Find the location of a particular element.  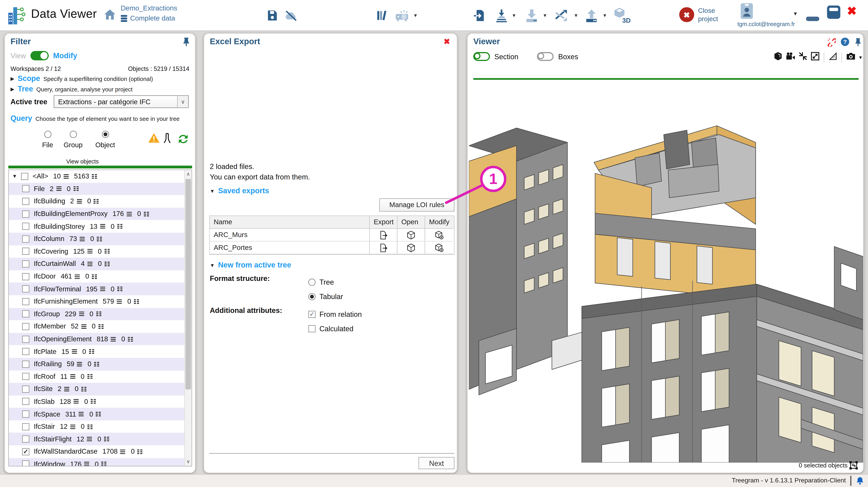

upload-caret: ▾ is located at coordinates (605, 15).